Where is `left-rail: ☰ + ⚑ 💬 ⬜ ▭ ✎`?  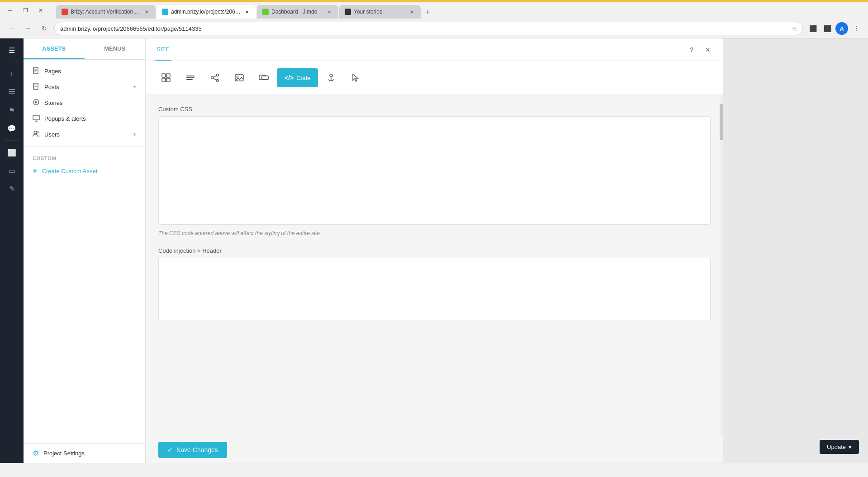 left-rail: ☰ + ⚑ 💬 ⬜ ▭ ✎ is located at coordinates (12, 250).